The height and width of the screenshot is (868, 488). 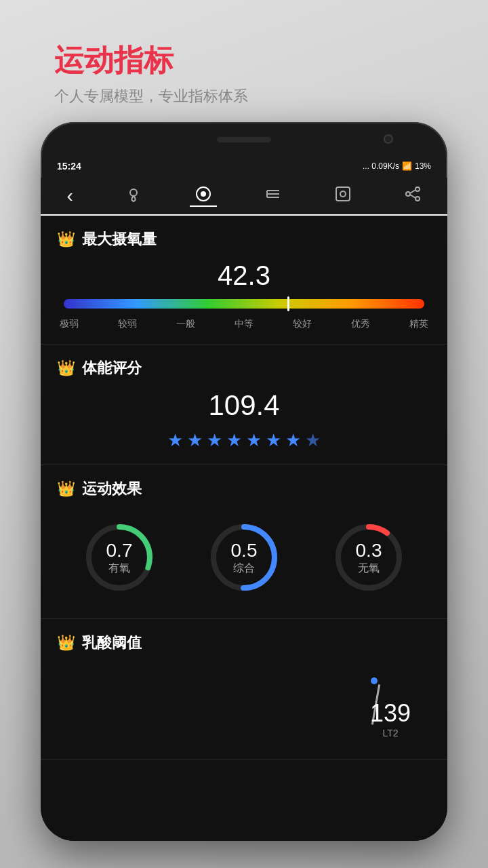 What do you see at coordinates (203, 197) in the screenshot?
I see `circle-icon` at bounding box center [203, 197].